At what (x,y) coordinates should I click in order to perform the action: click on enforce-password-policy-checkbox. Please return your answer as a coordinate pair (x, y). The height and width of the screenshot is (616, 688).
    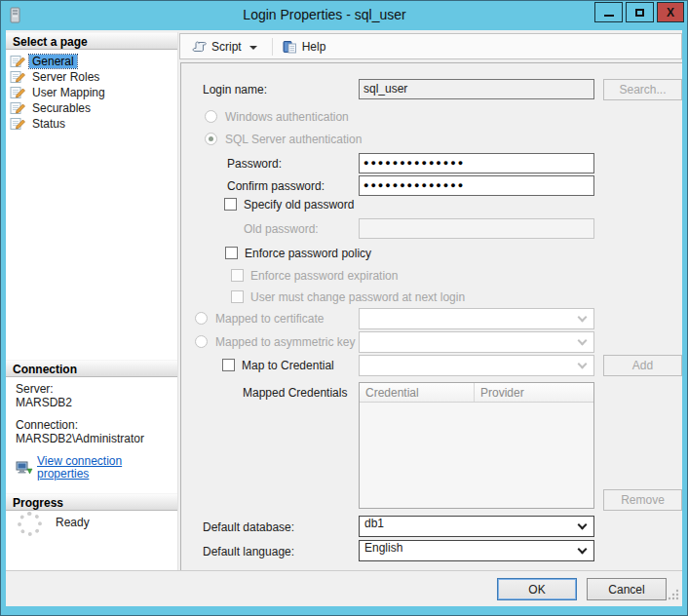
    Looking at the image, I should click on (232, 253).